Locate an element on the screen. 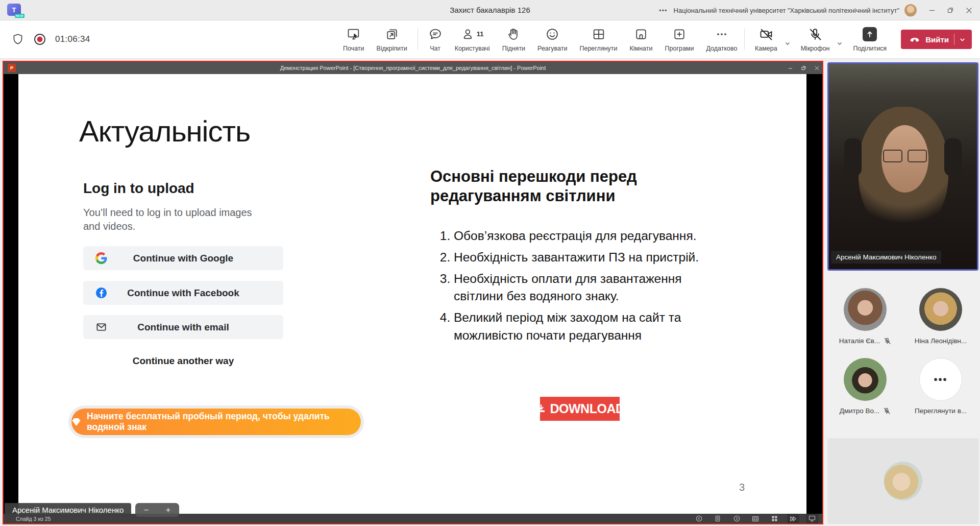 This screenshot has height=526, width=980. next-slide-button is located at coordinates (737, 519).